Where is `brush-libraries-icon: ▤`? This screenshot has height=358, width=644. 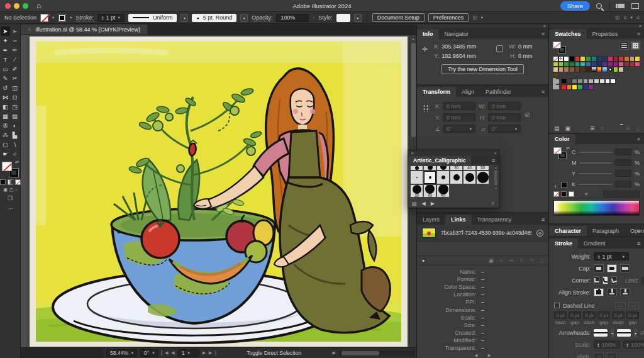
brush-libraries-icon: ▤ is located at coordinates (414, 204).